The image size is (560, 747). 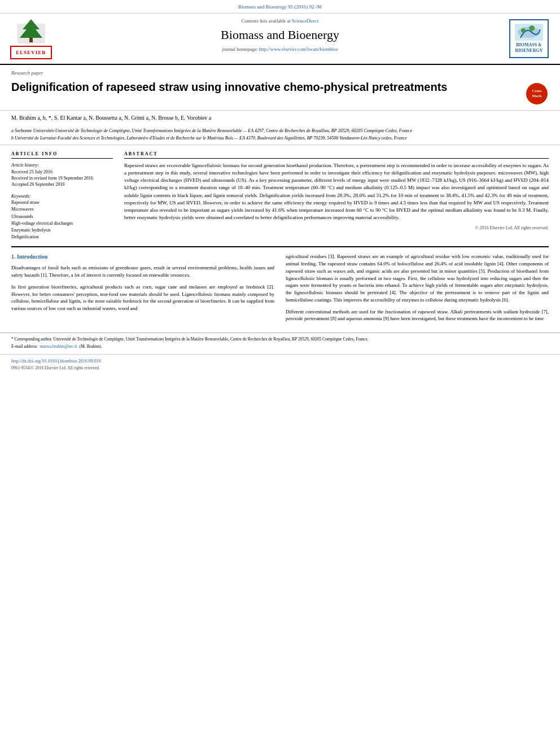 I want to click on publisher-logo-area: ELSEVIER, so click(x=31, y=39).